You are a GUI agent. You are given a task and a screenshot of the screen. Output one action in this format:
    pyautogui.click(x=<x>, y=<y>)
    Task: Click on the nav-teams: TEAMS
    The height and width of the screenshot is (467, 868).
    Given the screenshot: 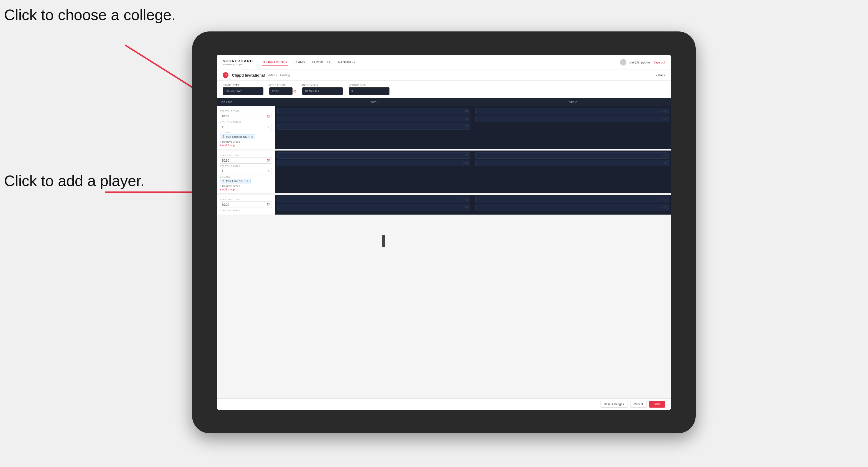 What is the action you would take?
    pyautogui.click(x=300, y=62)
    